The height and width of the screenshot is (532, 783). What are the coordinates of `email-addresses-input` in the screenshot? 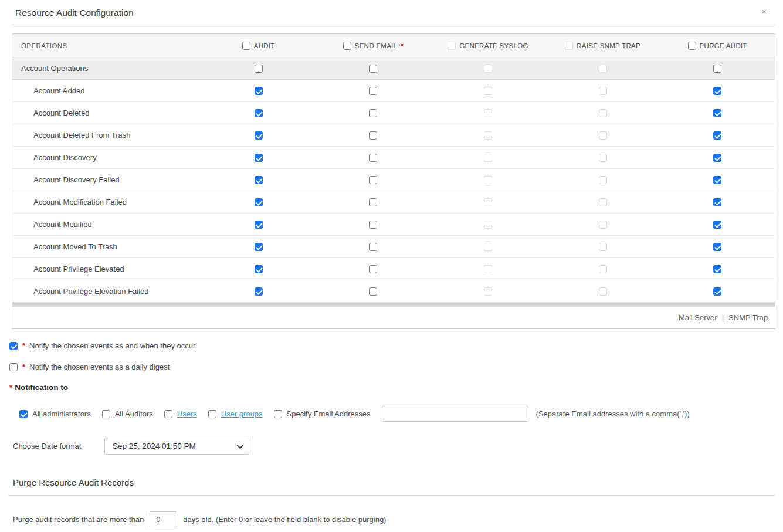 It's located at (455, 414).